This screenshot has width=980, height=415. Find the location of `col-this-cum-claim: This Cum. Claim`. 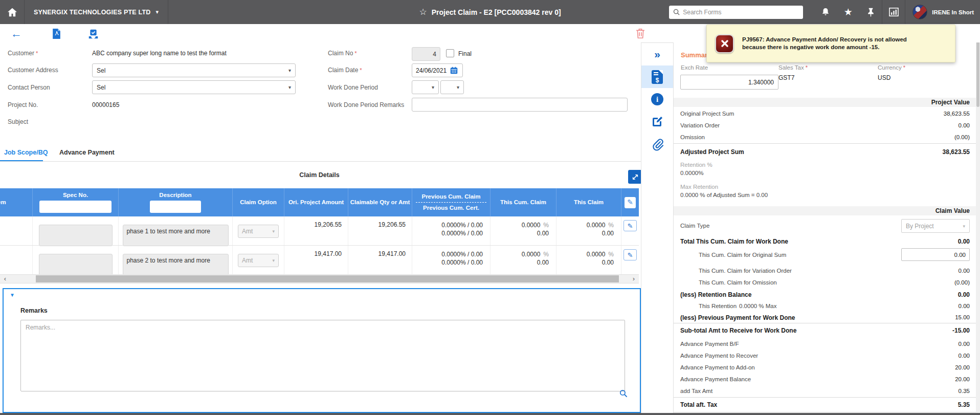

col-this-cum-claim: This Cum. Claim is located at coordinates (524, 203).